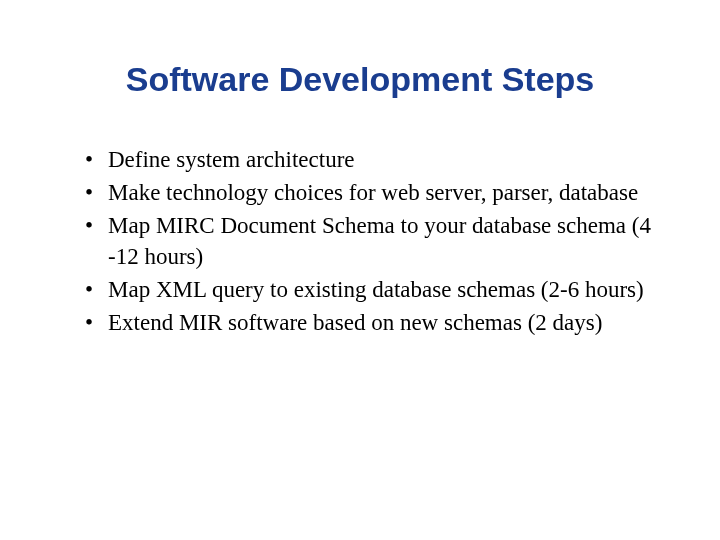  Describe the element at coordinates (370, 290) in the screenshot. I see `list-item: Map XML query to existing database schem…` at that location.